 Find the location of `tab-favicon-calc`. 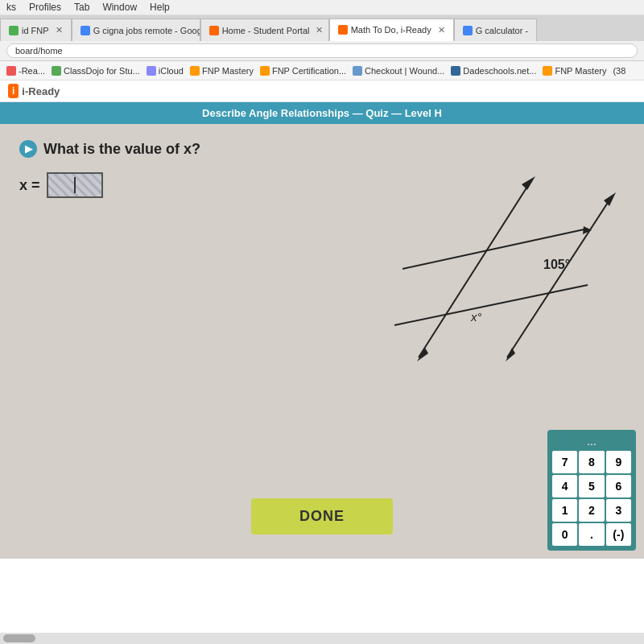

tab-favicon-calc is located at coordinates (468, 31).